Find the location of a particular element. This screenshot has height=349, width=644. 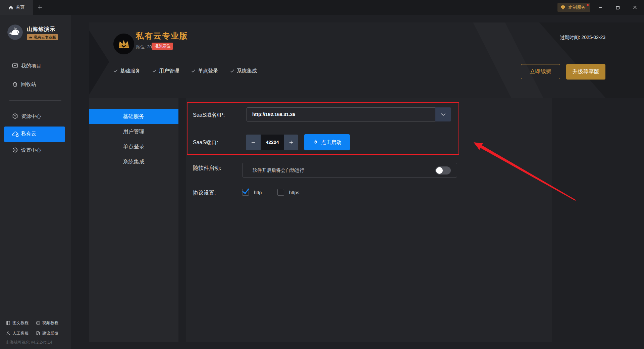

rocket-icon is located at coordinates (316, 142).